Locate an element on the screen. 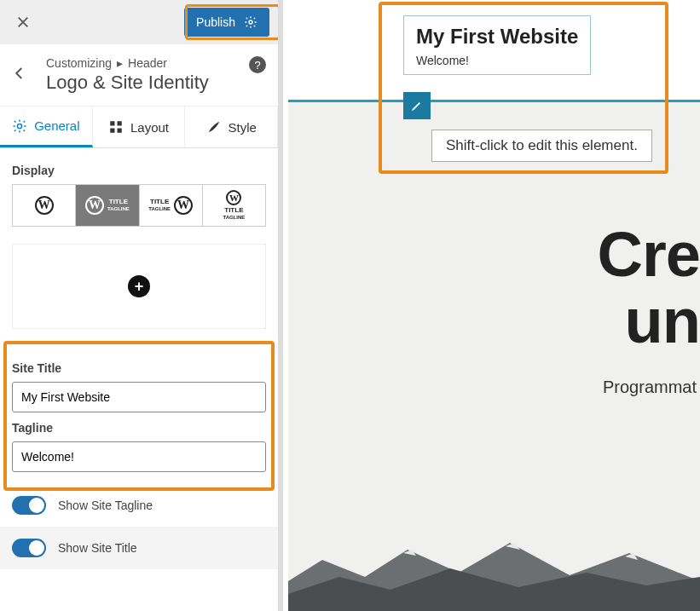 The image size is (700, 611). toggle-show-tagline-row: Show Site Tagline is located at coordinates (139, 505).